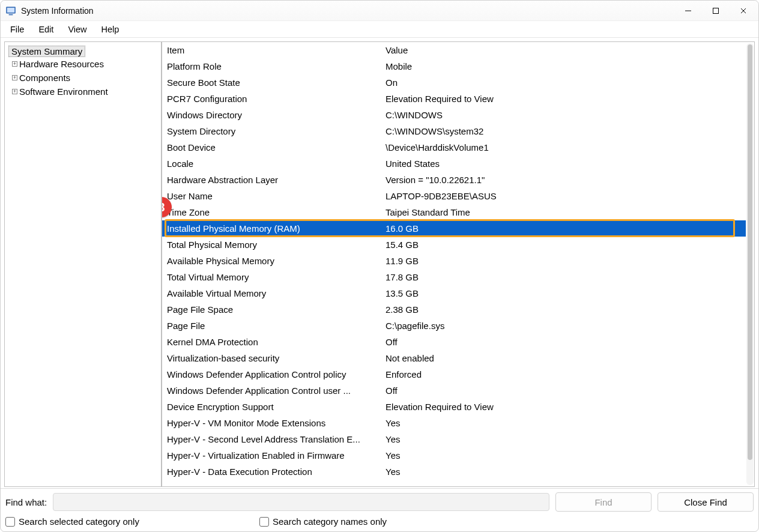 The width and height of the screenshot is (759, 532). Describe the element at coordinates (323, 521) in the screenshot. I see `check-category-names: Search category names only` at that location.